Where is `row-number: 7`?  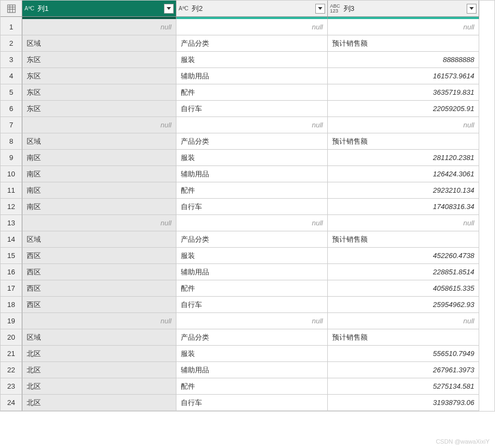
row-number: 7 is located at coordinates (11, 125).